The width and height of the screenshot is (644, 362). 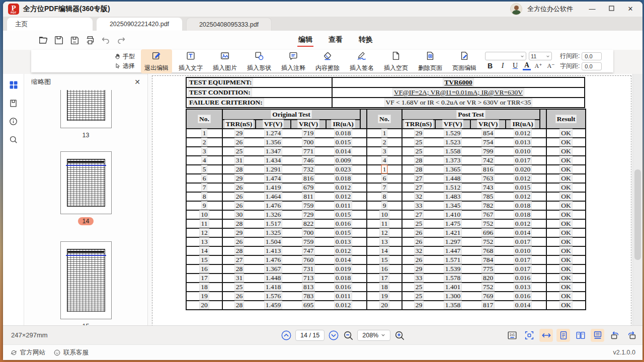 What do you see at coordinates (386, 224) in the screenshot?
I see `table-row: 11281.5178220.01611251.4757520.012OK` at bounding box center [386, 224].